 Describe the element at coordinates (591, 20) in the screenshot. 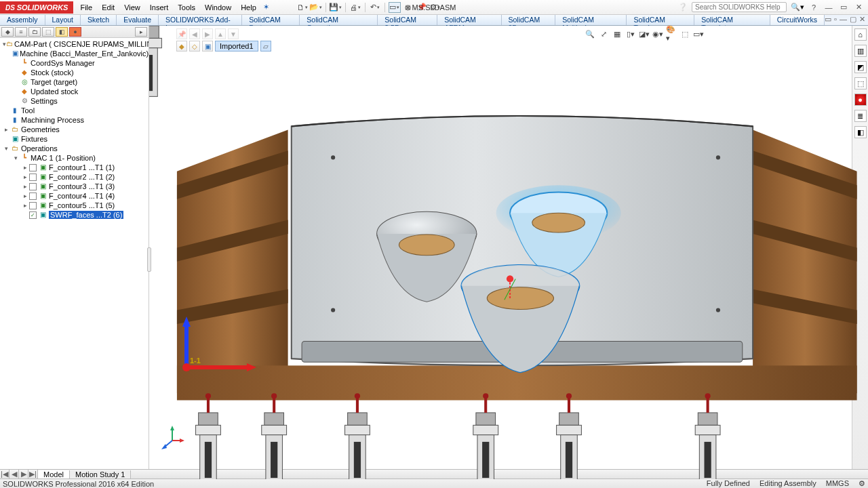

I see `cmdtab-solidcam-multiaxis: SolidCAM Multiaxis` at that location.